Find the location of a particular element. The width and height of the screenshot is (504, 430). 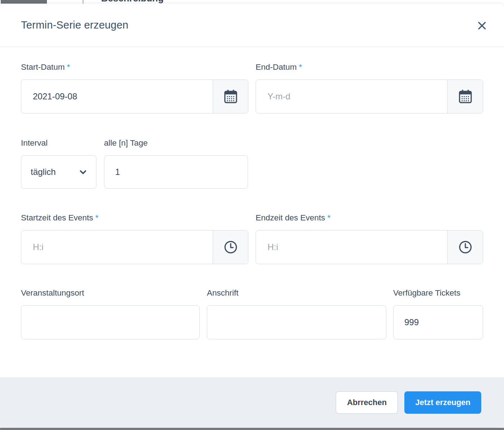

background-clipped-heading: Beschreibung is located at coordinates (132, 2).